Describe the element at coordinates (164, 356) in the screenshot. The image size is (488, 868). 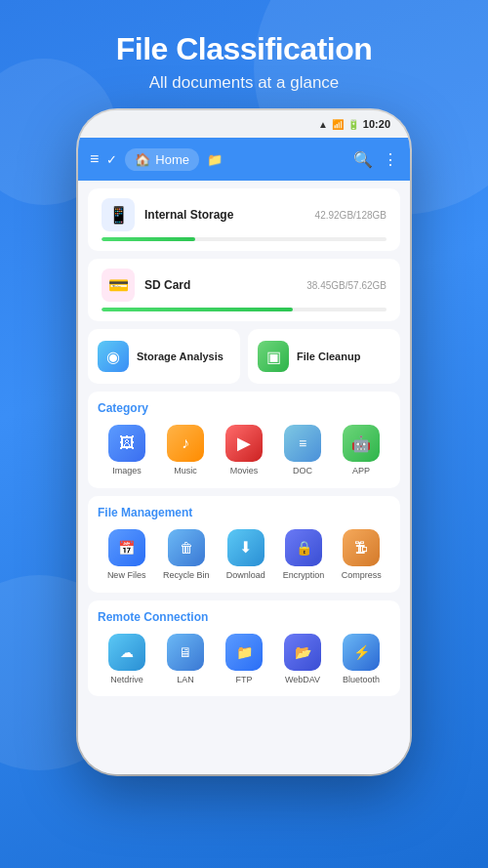
I see `storage-analysis-card: ◉ Storage Analysis` at that location.